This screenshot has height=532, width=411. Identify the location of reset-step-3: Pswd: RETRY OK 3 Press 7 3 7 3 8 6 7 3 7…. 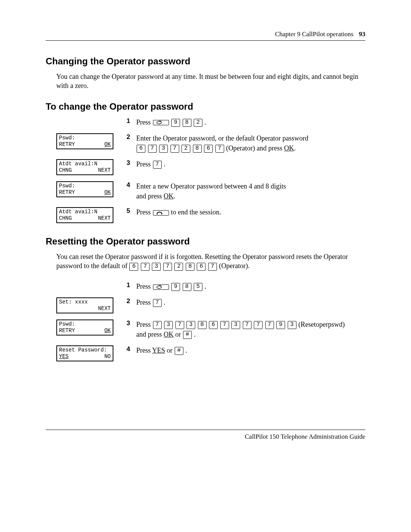
(211, 329).